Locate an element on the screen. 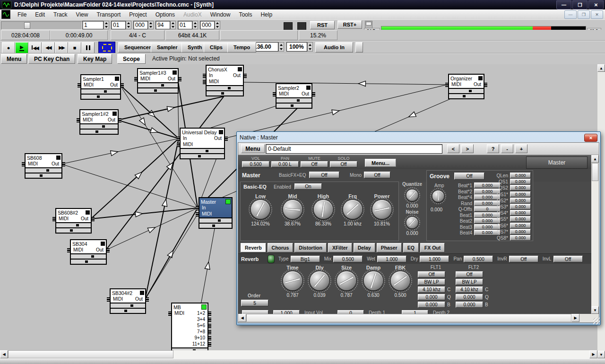 The height and width of the screenshot is (364, 605). node-chorusx: ChorusXInOutMIDI is located at coordinates (225, 80).